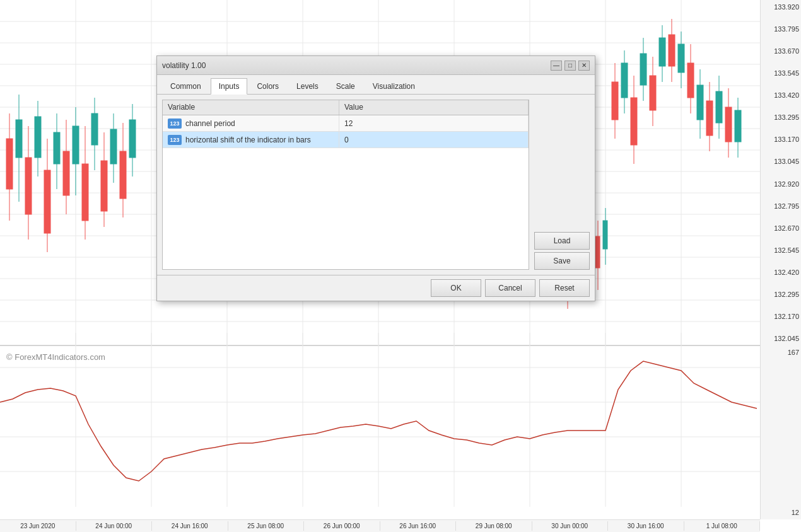 This screenshot has width=801, height=532. Describe the element at coordinates (434, 124) in the screenshot. I see `value-cell: 12` at that location.